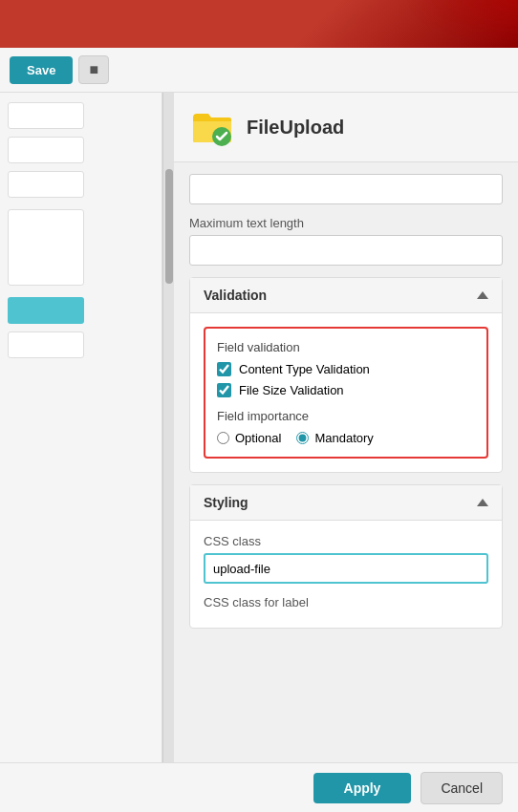  Describe the element at coordinates (346, 374) in the screenshot. I see `validation-section: Validation Field validation Content Type…` at that location.